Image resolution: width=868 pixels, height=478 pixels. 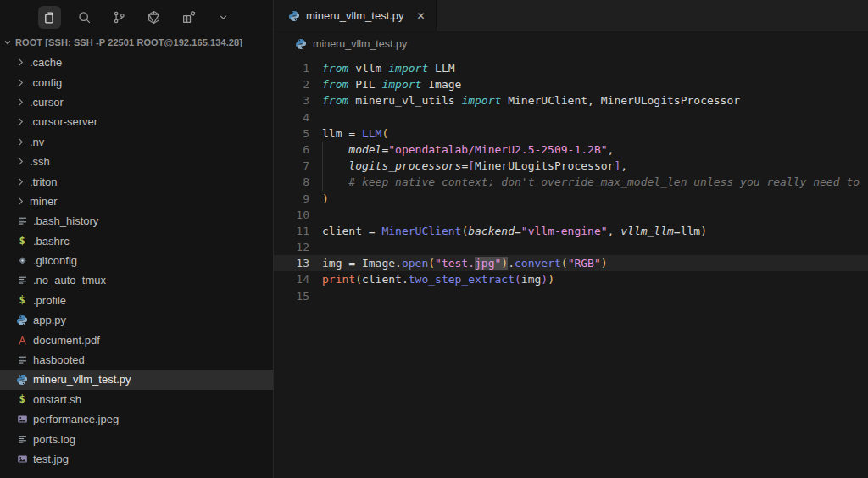 I want to click on code-line-4: 4, so click(x=571, y=117).